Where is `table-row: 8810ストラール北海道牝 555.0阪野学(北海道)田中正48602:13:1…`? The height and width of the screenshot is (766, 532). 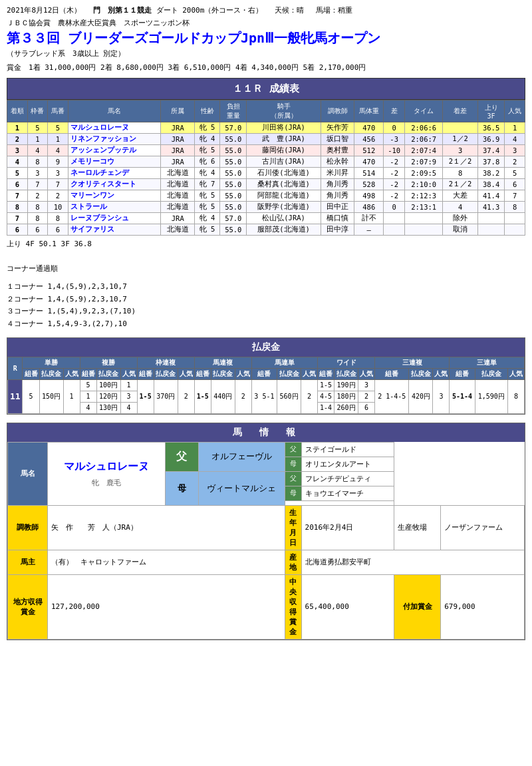 table-row: 8810ストラール北海道牝 555.0阪野学(北海道)田中正48602:13:1… is located at coordinates (266, 208).